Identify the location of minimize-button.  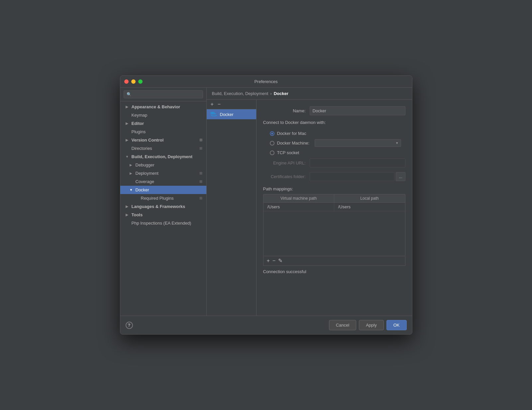
(134, 82).